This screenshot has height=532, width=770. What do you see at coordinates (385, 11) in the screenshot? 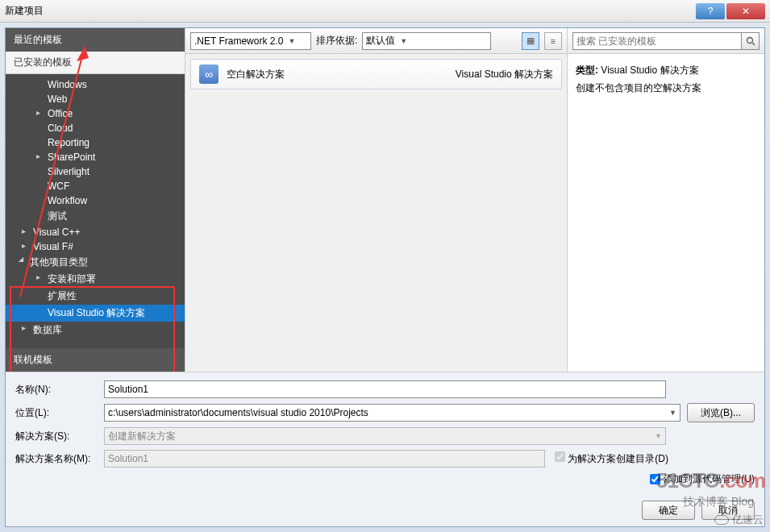
I see `titlebar: 新建项目 ? ✕` at bounding box center [385, 11].